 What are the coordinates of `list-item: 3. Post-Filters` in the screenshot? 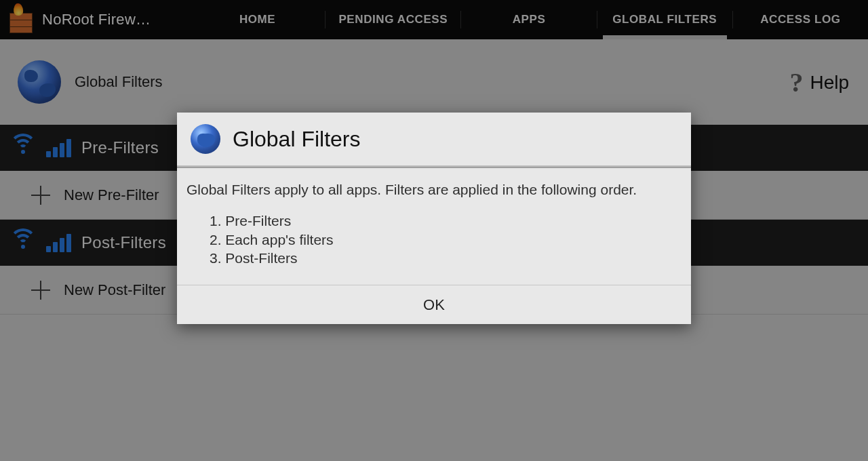 It's located at (446, 258).